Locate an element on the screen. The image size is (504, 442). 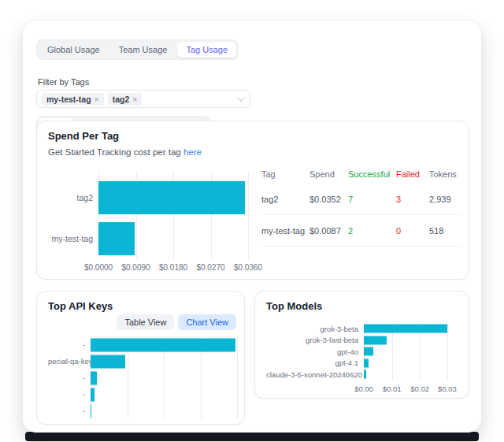
x-tick-label: $0.0360 is located at coordinates (248, 268).